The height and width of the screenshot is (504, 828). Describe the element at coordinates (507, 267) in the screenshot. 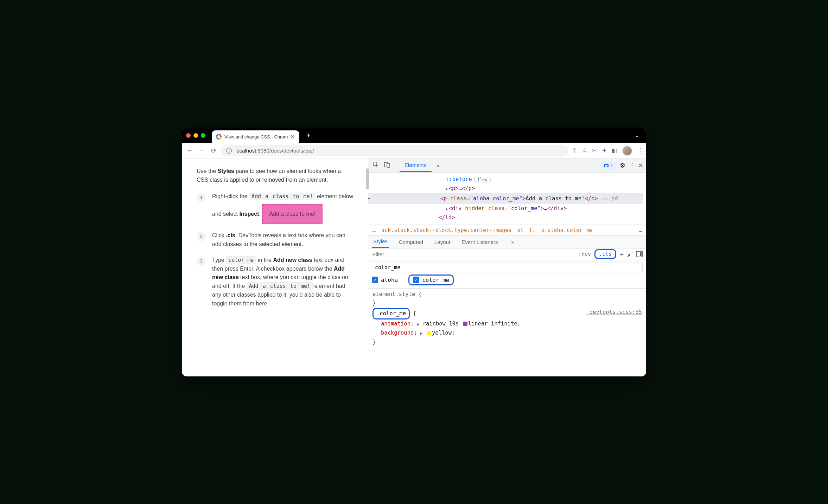

I see `add-new-class-input` at that location.